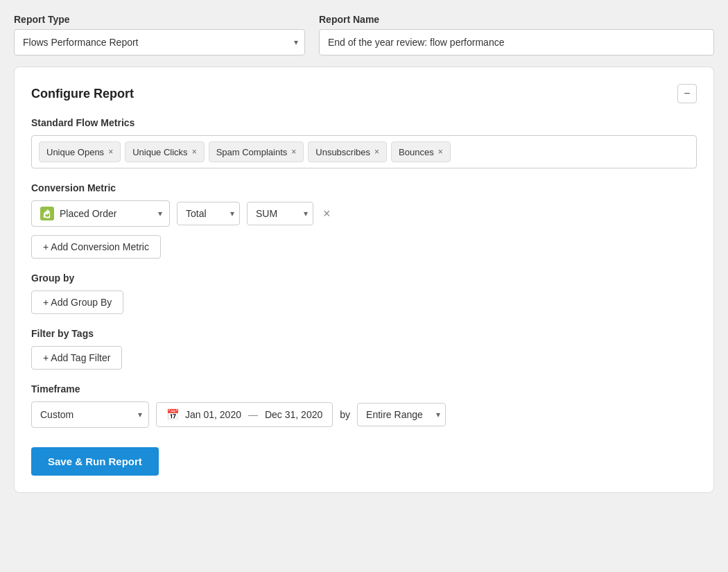 This screenshot has width=728, height=572. What do you see at coordinates (517, 35) in the screenshot?
I see `report-name-group: Report Name` at bounding box center [517, 35].